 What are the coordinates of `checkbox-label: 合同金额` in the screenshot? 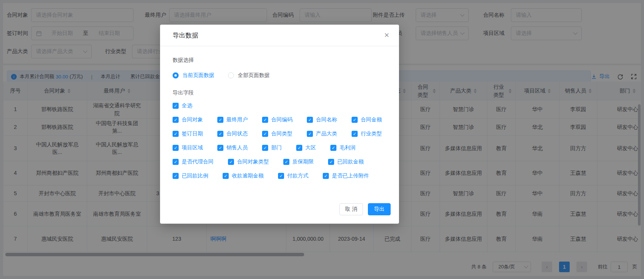 It's located at (371, 120).